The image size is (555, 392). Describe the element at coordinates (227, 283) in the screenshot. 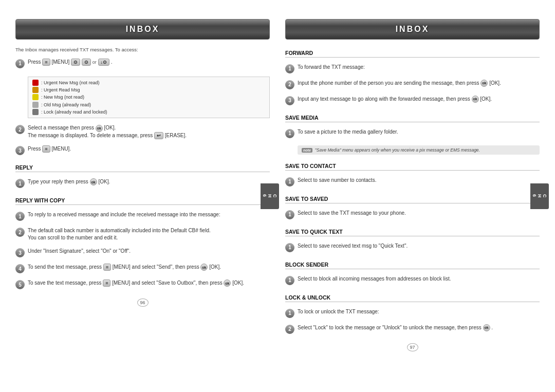

I see `ok-key-save: ok` at that location.